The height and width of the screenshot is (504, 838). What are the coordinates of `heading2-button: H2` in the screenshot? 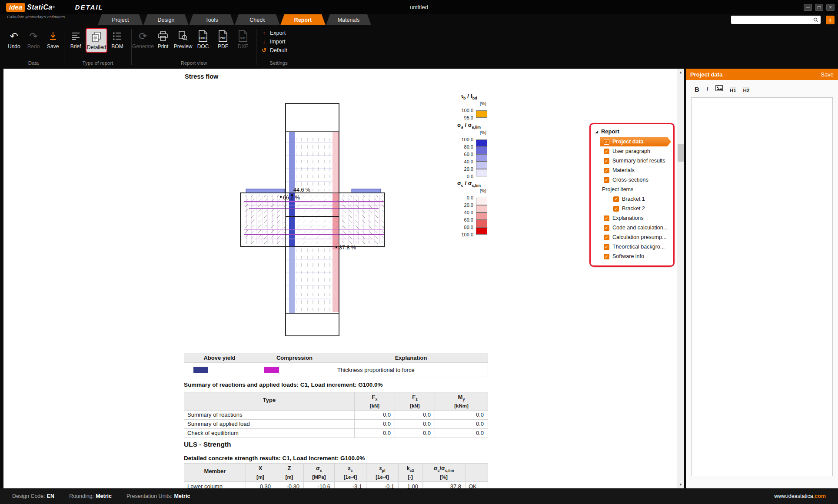 It's located at (747, 90).